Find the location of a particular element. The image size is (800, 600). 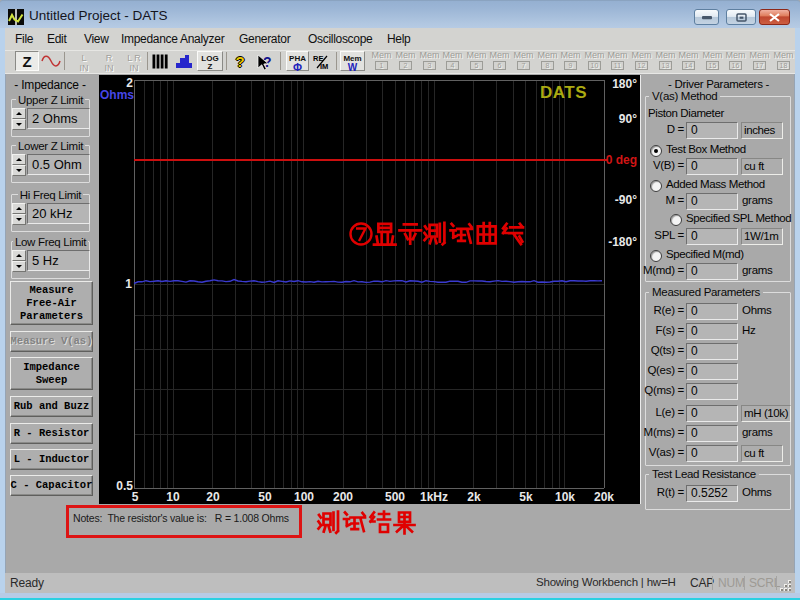

svg-text: 180° is located at coordinates (624, 84).